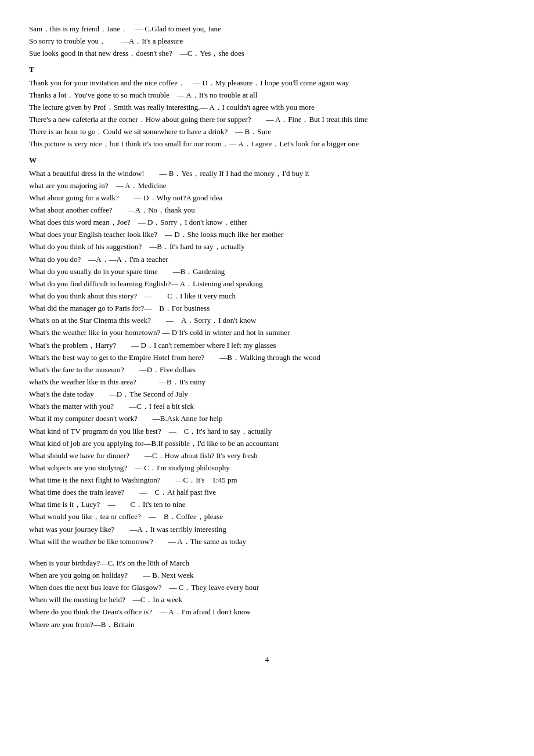  What do you see at coordinates (267, 272) in the screenshot?
I see `list-item: What do you usually do in your spare tim…` at bounding box center [267, 272].